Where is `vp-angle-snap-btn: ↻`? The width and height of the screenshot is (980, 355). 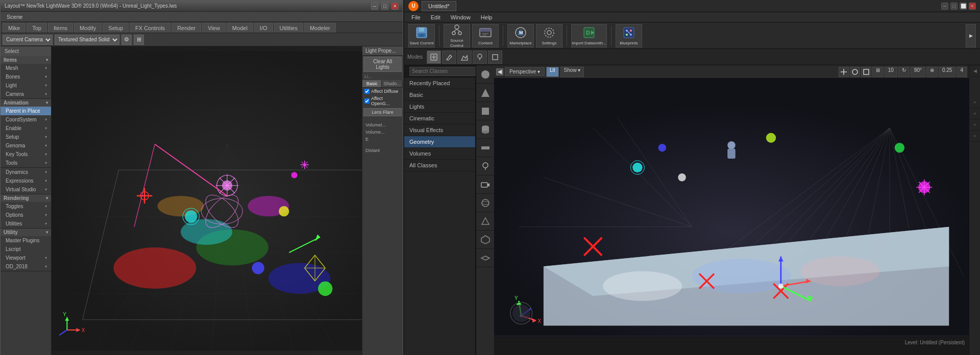
vp-angle-snap-btn: ↻ is located at coordinates (904, 72).